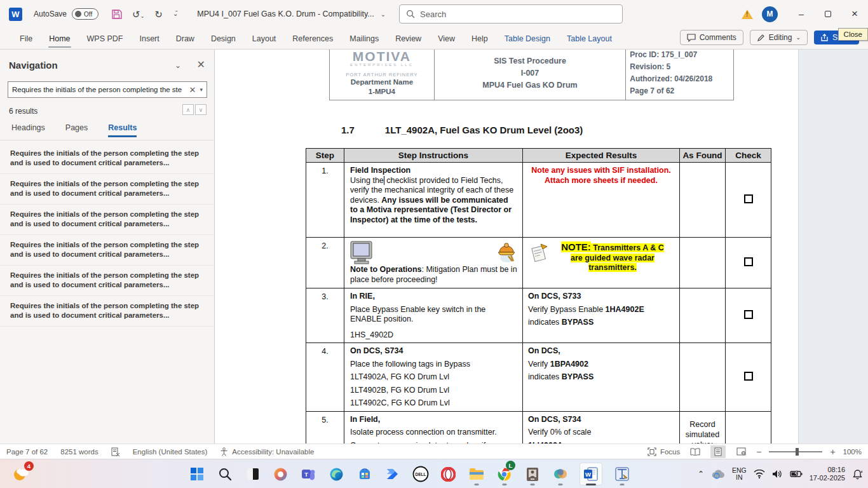  What do you see at coordinates (175, 14) in the screenshot?
I see `customize-toolbar-icon: ⌄̄` at bounding box center [175, 14].